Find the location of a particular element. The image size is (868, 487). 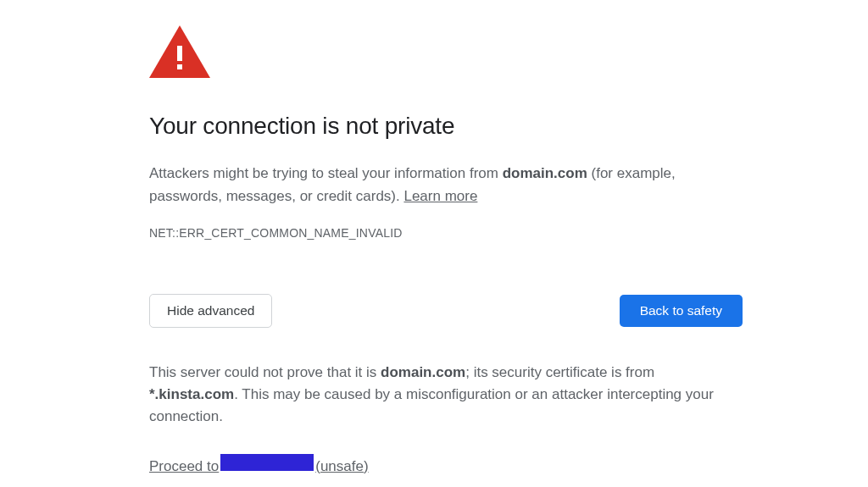

warning-triangle-icon is located at coordinates (446, 52).